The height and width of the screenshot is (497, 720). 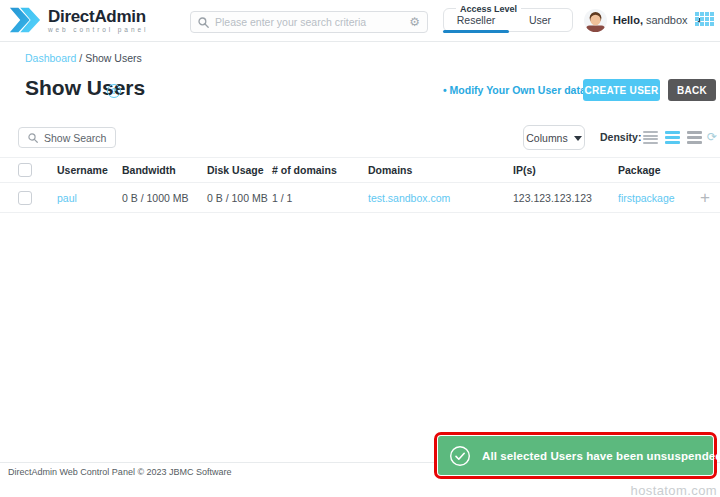 I want to click on cell-bandwidth: 0 B / 1000 MB, so click(x=164, y=198).